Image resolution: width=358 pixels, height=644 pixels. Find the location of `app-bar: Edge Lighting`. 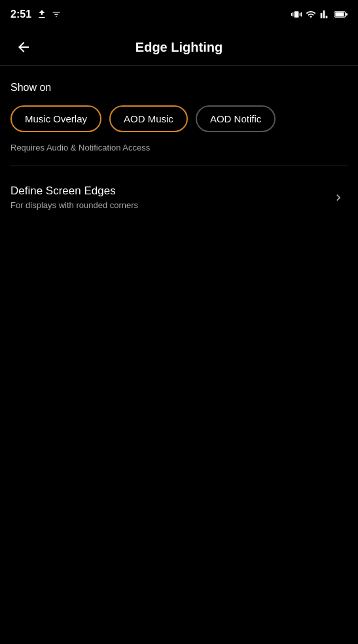

app-bar: Edge Lighting is located at coordinates (179, 47).